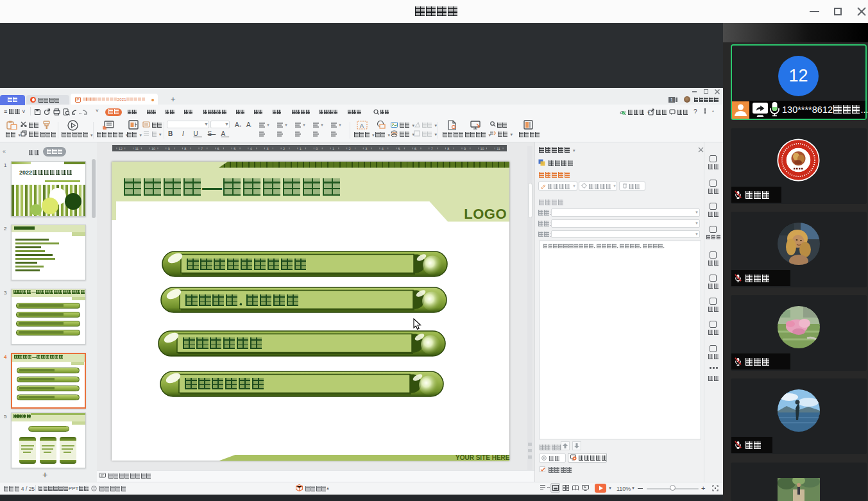 This screenshot has width=868, height=501. What do you see at coordinates (121, 149) in the screenshot?
I see `svg-text: 12` at bounding box center [121, 149].